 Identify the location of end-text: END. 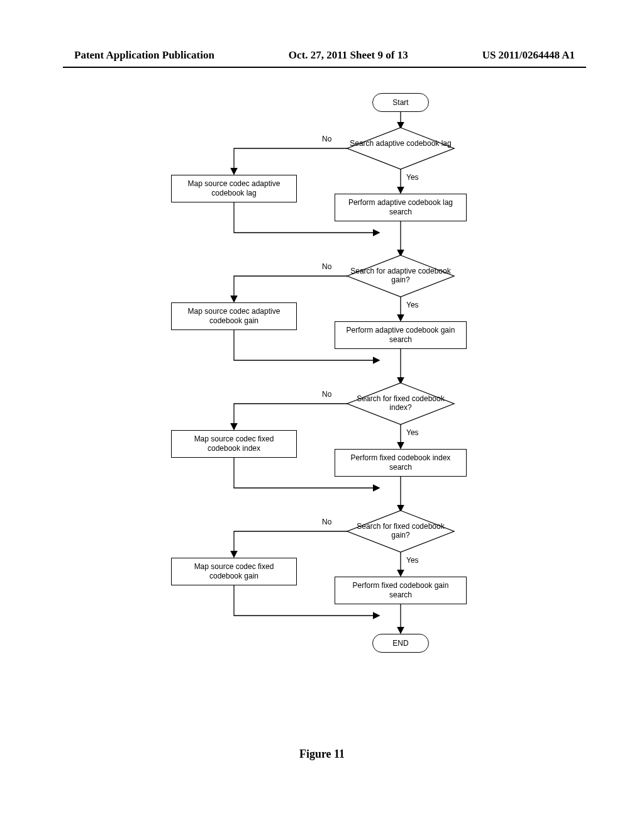
(400, 644).